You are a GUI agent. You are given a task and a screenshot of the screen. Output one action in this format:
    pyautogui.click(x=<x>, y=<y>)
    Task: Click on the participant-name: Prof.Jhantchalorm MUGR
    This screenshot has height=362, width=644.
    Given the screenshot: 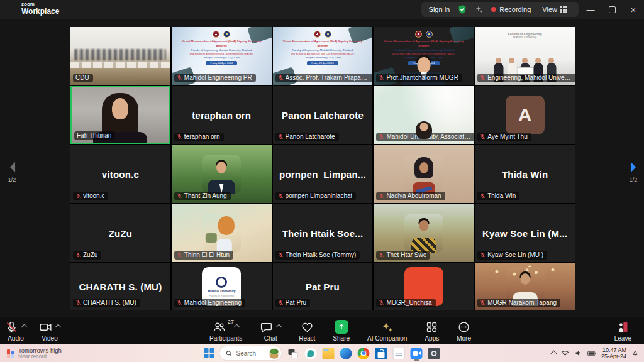 What is the action you would take?
    pyautogui.click(x=422, y=78)
    